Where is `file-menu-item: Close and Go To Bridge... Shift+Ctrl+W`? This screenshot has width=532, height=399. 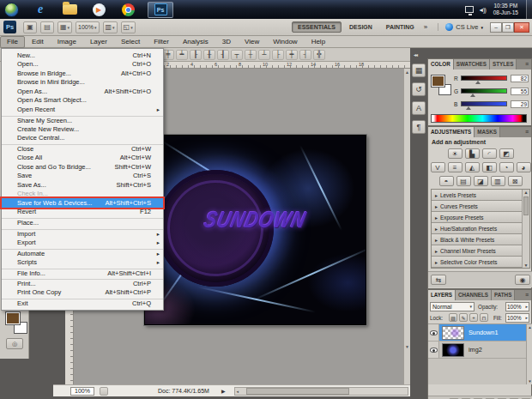 file-menu-item: Close and Go To Bridge... Shift+Ctrl+W is located at coordinates (82, 166).